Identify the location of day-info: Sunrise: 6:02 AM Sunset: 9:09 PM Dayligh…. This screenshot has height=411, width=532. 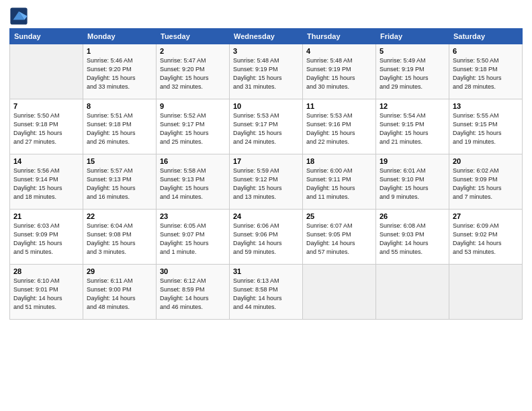
(486, 184).